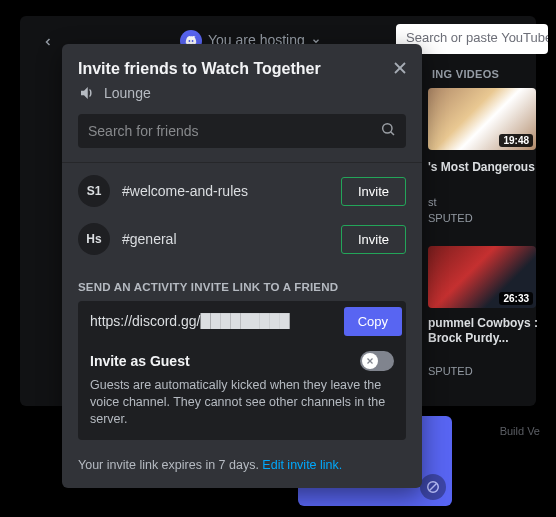  What do you see at coordinates (388, 131) in the screenshot?
I see `search-icon` at bounding box center [388, 131].